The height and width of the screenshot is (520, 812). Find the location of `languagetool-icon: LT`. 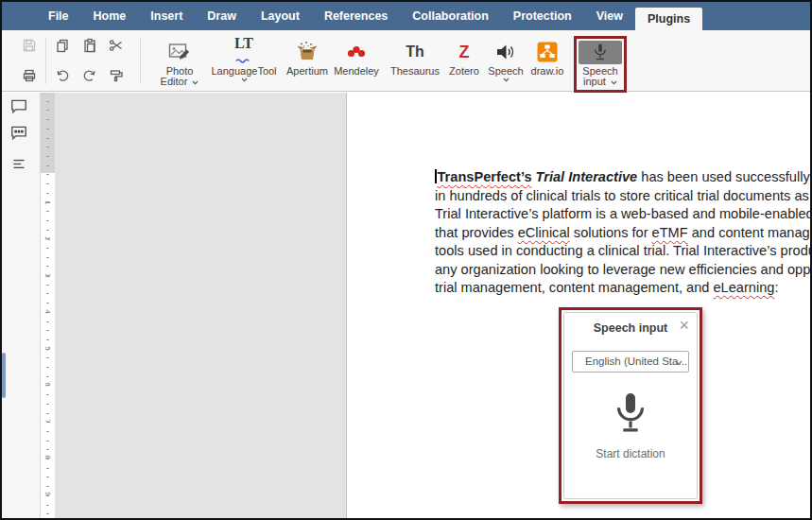

languagetool-icon: LT is located at coordinates (244, 52).